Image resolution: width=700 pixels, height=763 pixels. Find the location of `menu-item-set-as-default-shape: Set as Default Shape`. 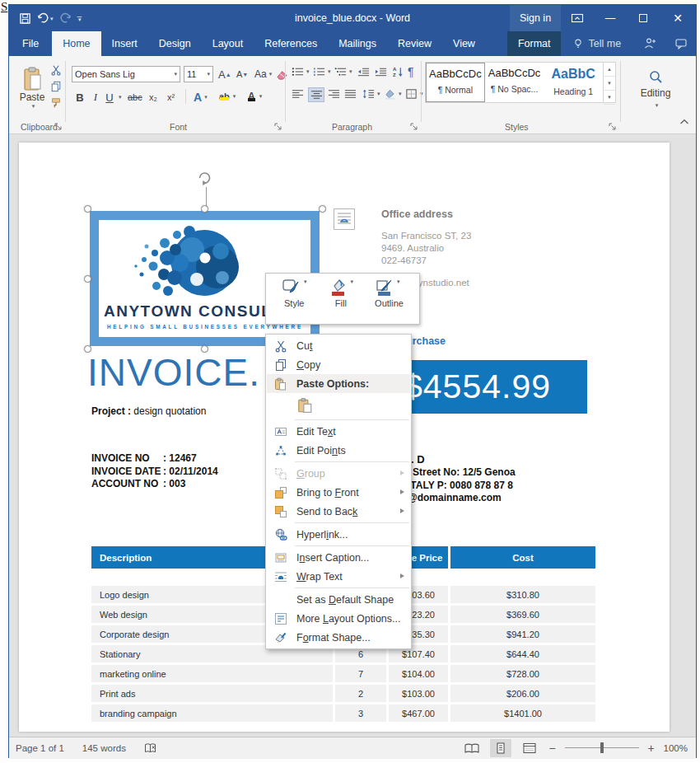

menu-item-set-as-default-shape: Set as Default Shape is located at coordinates (338, 600).